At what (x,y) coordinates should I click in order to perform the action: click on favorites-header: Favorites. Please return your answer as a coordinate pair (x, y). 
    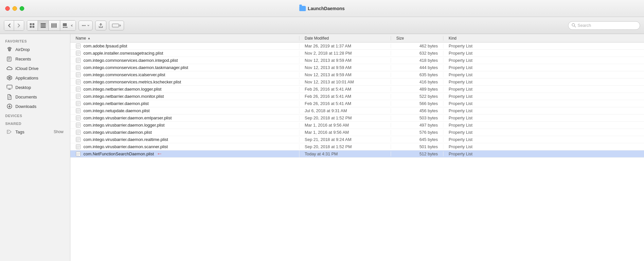
    Looking at the image, I should click on (35, 41).